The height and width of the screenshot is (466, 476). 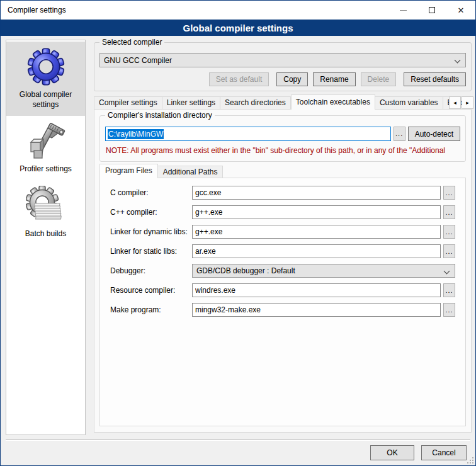 What do you see at coordinates (238, 440) in the screenshot?
I see `footer-divider` at bounding box center [238, 440].